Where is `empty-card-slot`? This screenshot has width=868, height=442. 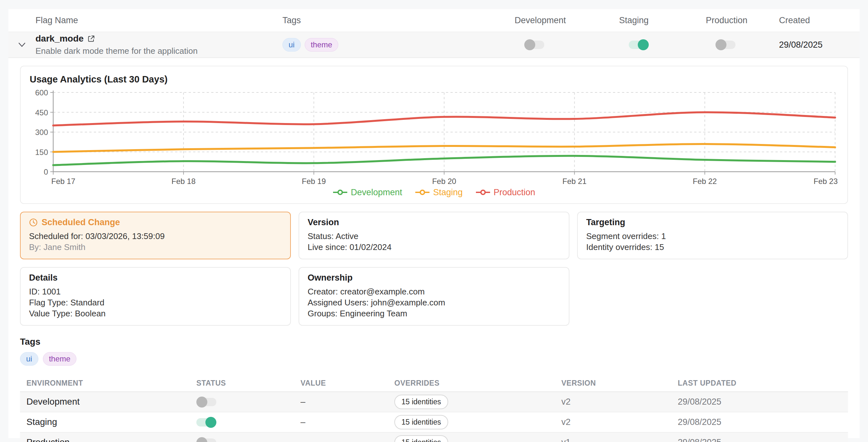
empty-card-slot is located at coordinates (713, 296).